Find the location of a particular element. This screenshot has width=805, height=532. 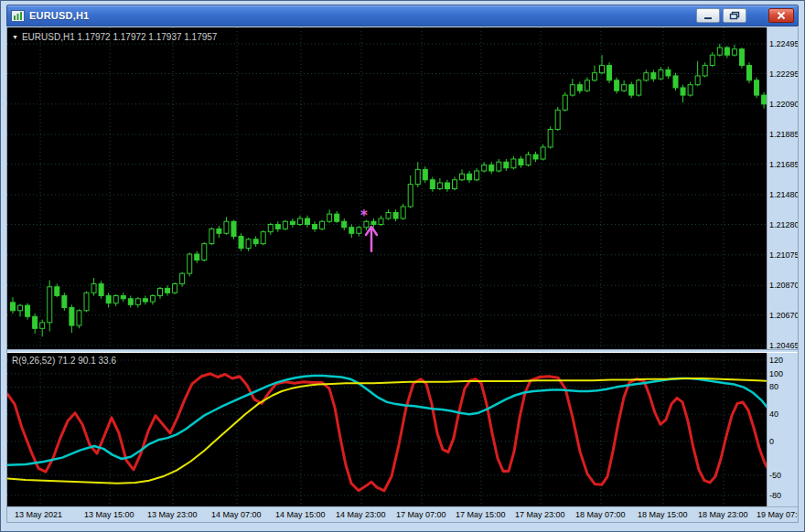

indicator-axis-label: 100 is located at coordinates (776, 374).